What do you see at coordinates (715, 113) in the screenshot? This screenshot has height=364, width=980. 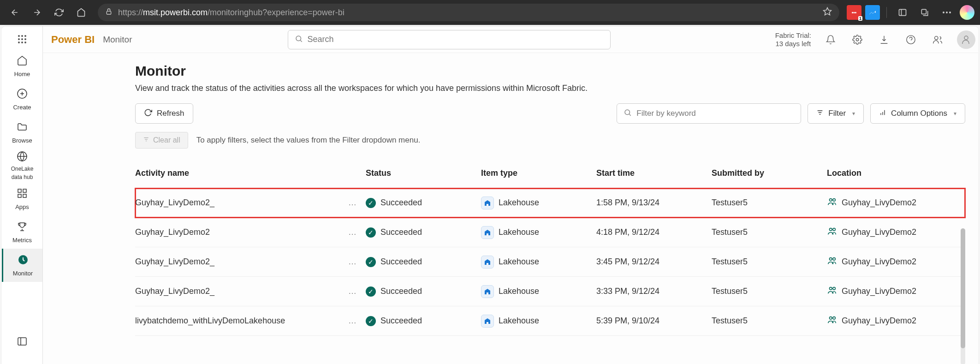 I see `filter-input` at bounding box center [715, 113].